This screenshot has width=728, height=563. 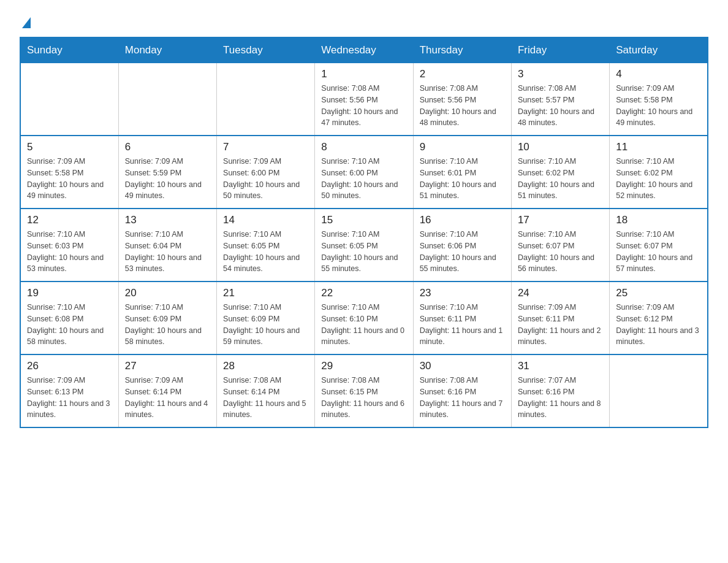 What do you see at coordinates (266, 220) in the screenshot?
I see `day-number: 14` at bounding box center [266, 220].